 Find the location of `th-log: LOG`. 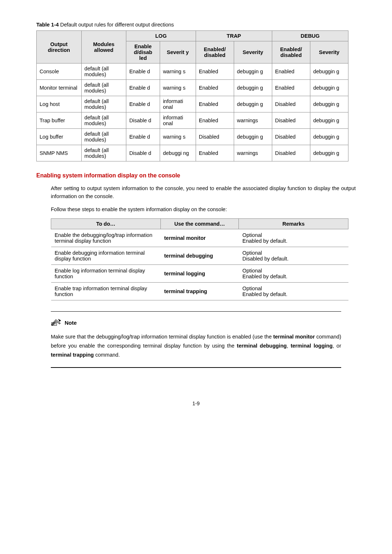

th-log: LOG is located at coordinates (161, 36).